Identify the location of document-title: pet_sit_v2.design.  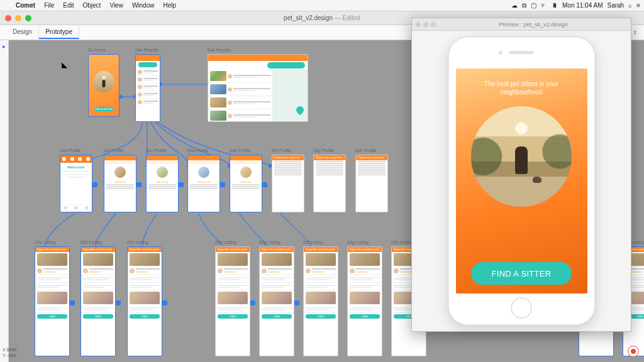
(308, 18).